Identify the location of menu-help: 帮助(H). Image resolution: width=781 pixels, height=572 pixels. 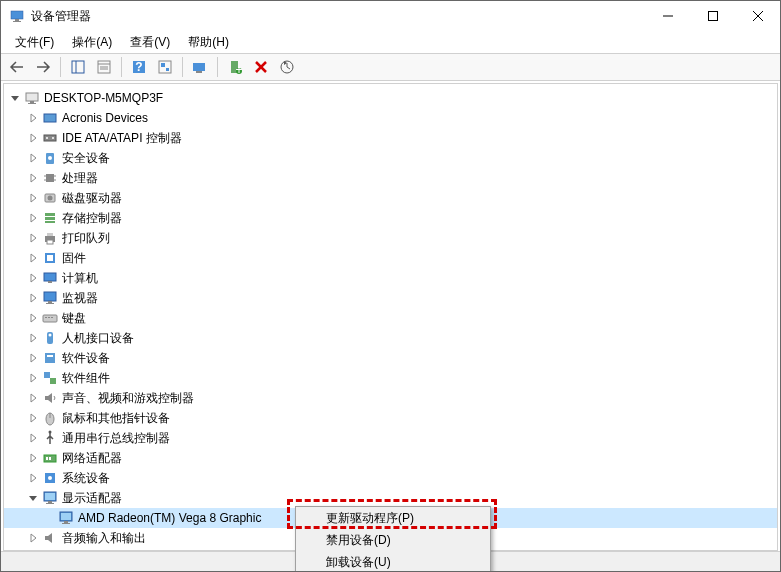
(208, 42).